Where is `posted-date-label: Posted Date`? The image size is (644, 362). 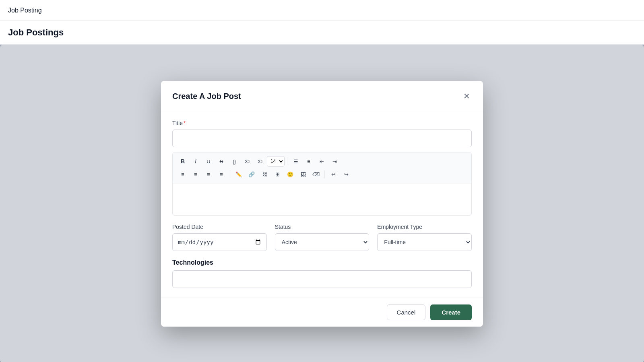 posted-date-label: Posted Date is located at coordinates (220, 227).